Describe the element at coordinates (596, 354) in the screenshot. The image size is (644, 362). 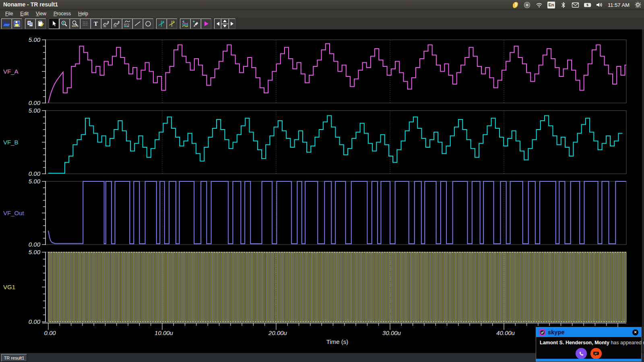
I see `skype-chat-button` at that location.